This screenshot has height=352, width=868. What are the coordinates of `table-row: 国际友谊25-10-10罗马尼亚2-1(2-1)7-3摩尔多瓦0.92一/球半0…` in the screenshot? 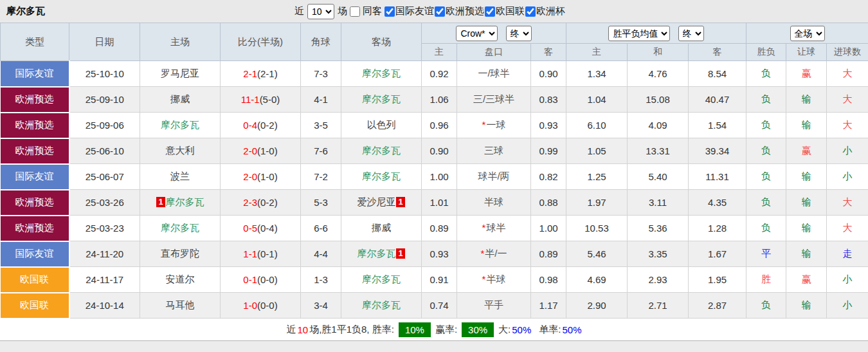 It's located at (435, 74).